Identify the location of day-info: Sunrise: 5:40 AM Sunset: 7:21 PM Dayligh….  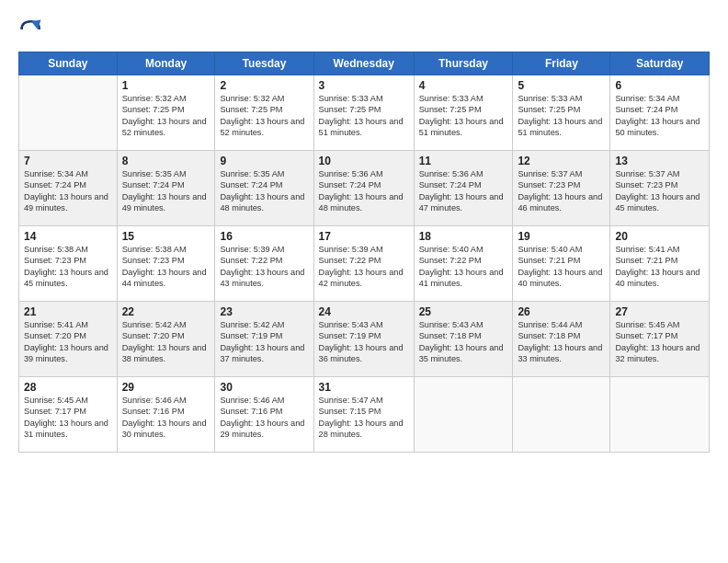
(561, 267).